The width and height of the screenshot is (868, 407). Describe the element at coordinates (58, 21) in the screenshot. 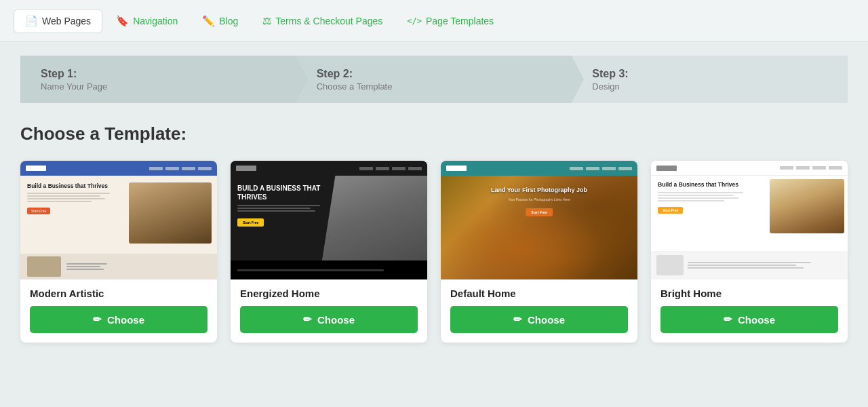

I see `tab-web-pages: 📄 Web Pages` at that location.